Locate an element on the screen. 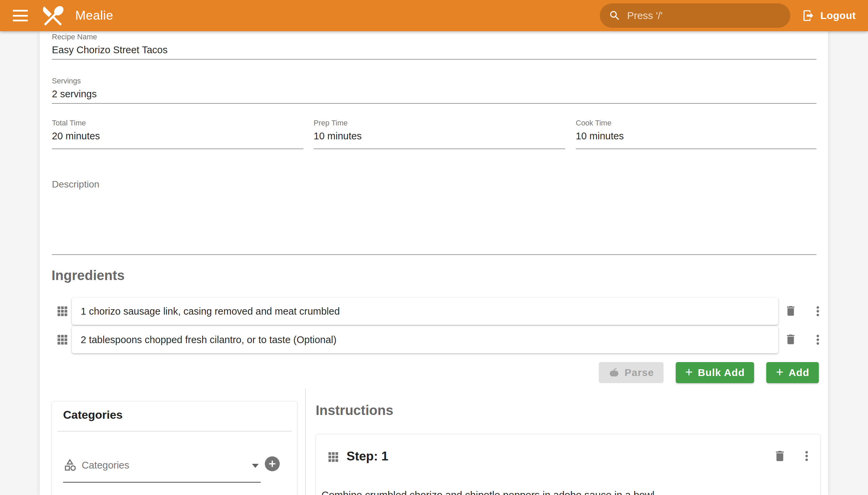  cook-time-input is located at coordinates (696, 136).